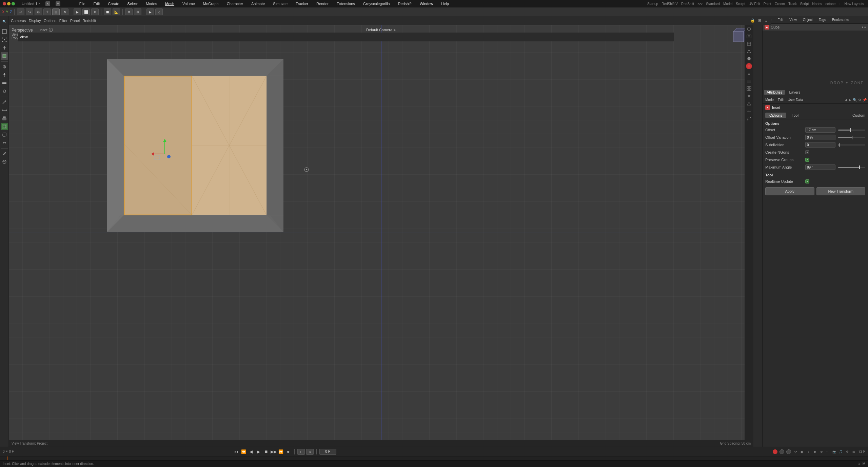 The width and height of the screenshot is (868, 467). What do you see at coordinates (133, 4) in the screenshot?
I see `menu-select: Select` at bounding box center [133, 4].